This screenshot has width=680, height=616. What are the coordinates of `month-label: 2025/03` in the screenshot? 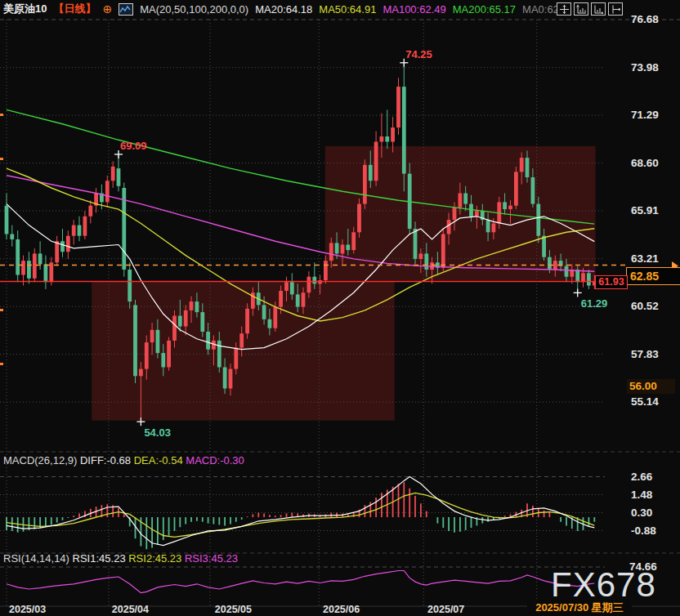 It's located at (28, 609).